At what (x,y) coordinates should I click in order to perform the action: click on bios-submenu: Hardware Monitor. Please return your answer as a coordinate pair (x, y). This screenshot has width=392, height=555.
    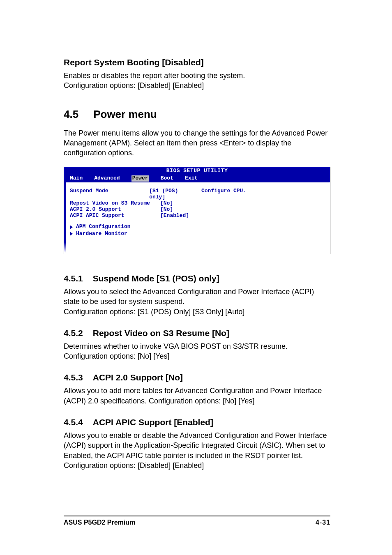
    Looking at the image, I should click on (131, 234).